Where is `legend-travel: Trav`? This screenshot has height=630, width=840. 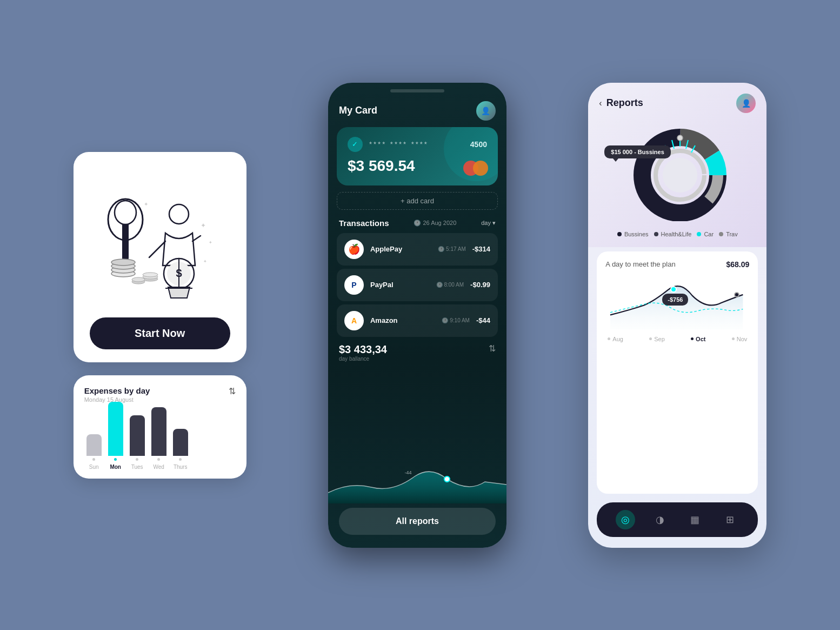
legend-travel: Trav is located at coordinates (729, 234).